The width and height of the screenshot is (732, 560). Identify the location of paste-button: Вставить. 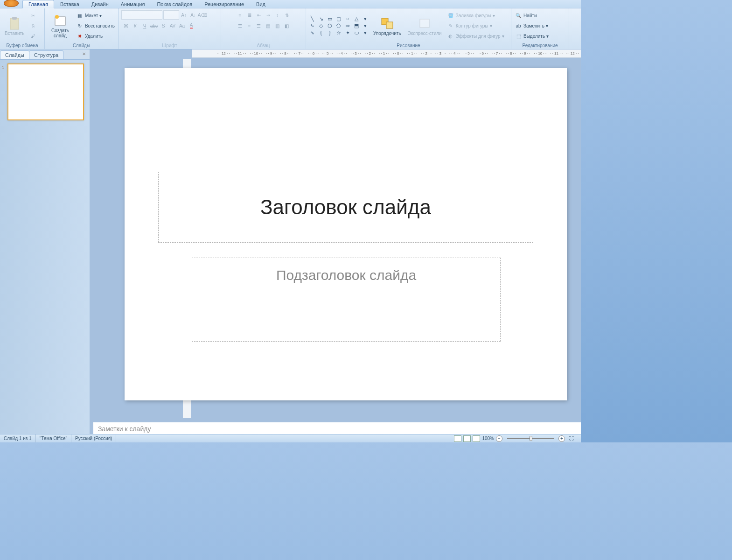
(14, 26).